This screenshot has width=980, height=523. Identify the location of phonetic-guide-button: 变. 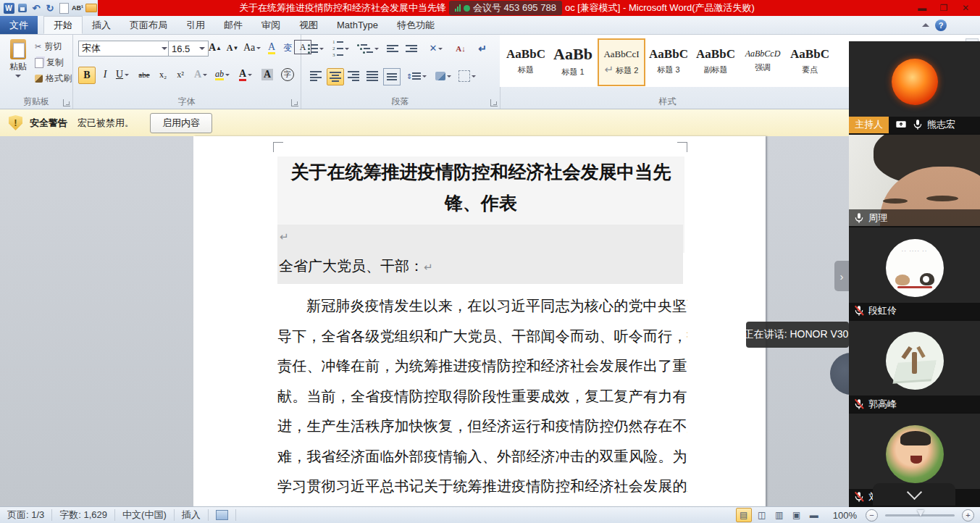
(288, 48).